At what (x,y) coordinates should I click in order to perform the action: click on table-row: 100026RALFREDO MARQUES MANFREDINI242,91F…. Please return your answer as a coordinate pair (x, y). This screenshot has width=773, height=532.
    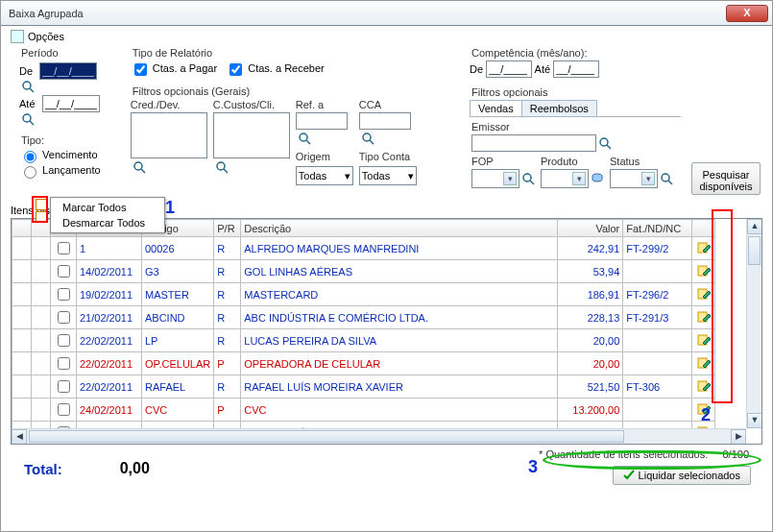
    Looking at the image, I should click on (364, 249).